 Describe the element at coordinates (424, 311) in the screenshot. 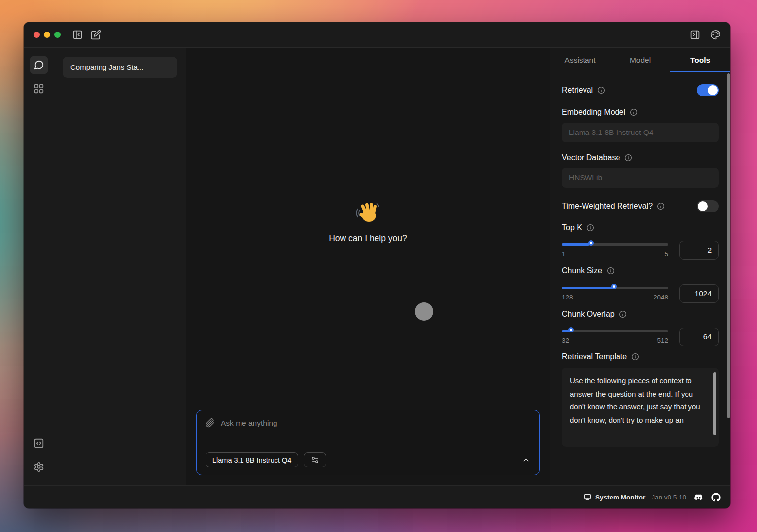

I see `cursor-dot` at that location.